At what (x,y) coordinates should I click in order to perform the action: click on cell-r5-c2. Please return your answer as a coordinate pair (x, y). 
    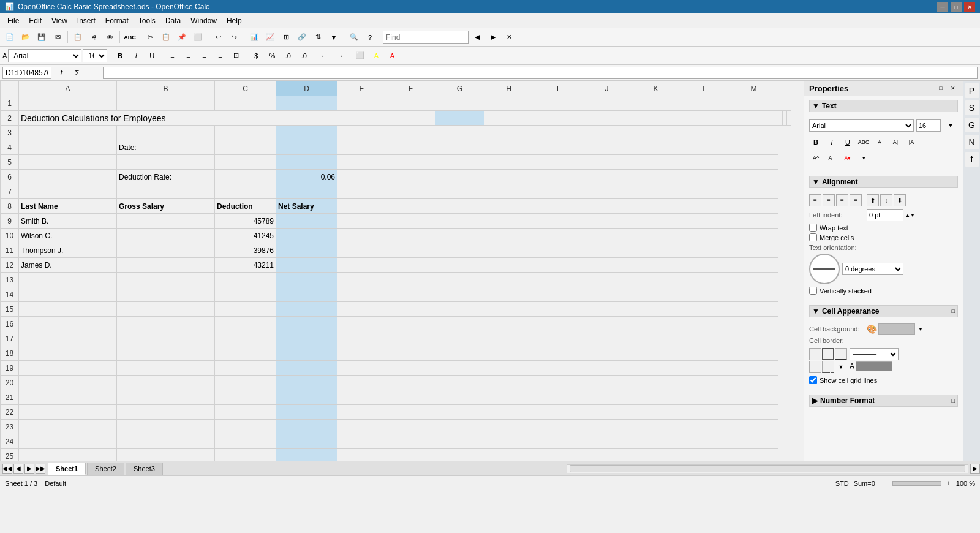
    Looking at the image, I should click on (166, 162).